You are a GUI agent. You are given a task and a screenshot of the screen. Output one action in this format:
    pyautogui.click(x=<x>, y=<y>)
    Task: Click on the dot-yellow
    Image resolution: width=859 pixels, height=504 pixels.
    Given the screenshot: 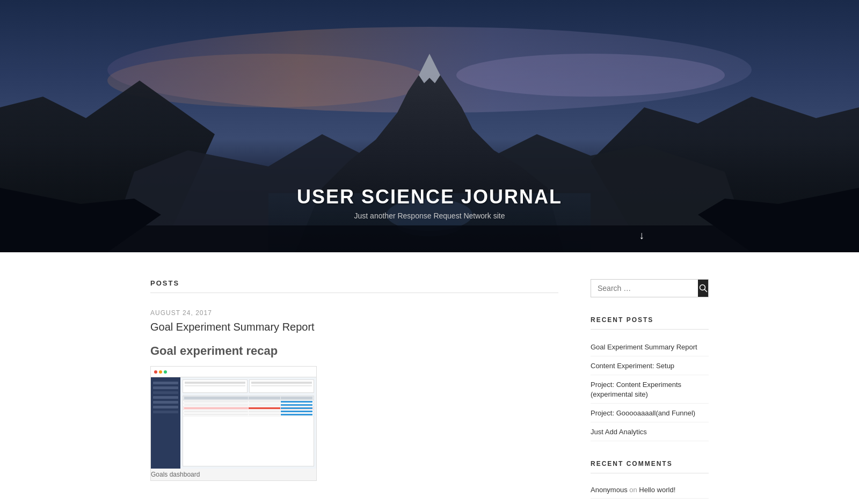 What is the action you would take?
    pyautogui.click(x=161, y=372)
    